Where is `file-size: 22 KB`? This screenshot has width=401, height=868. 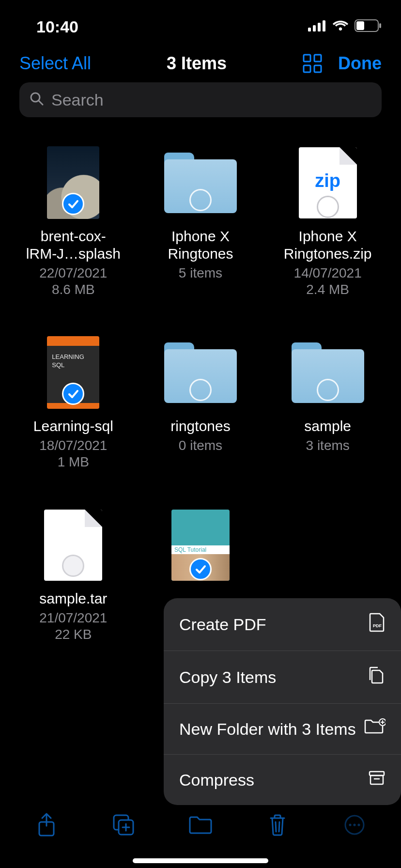
file-size: 22 KB is located at coordinates (73, 635).